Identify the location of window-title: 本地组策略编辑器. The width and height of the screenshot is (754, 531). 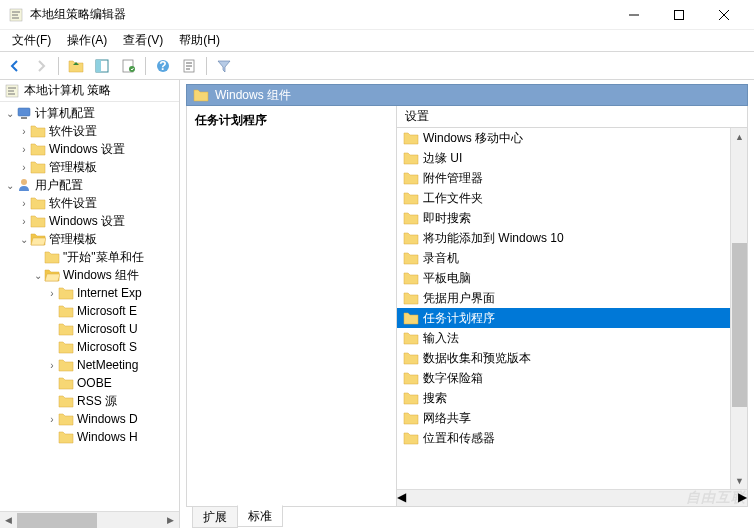
(320, 14).